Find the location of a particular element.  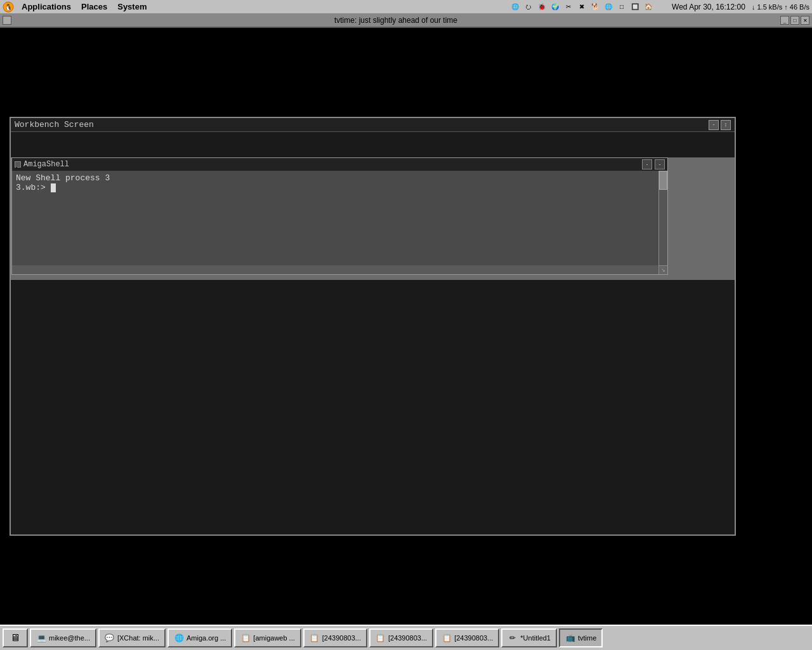

quicklaunch-icon-3: 🐞 is located at coordinates (542, 7).